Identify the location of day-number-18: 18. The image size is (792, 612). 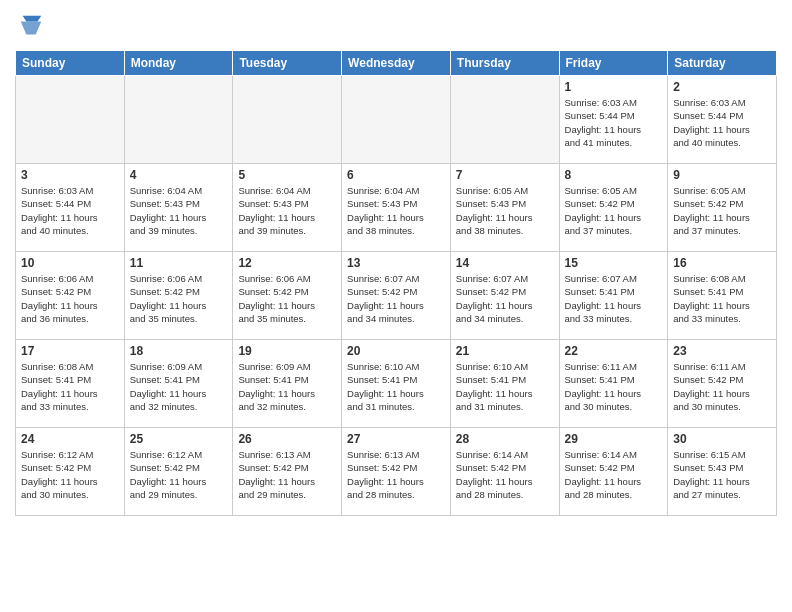
(179, 351).